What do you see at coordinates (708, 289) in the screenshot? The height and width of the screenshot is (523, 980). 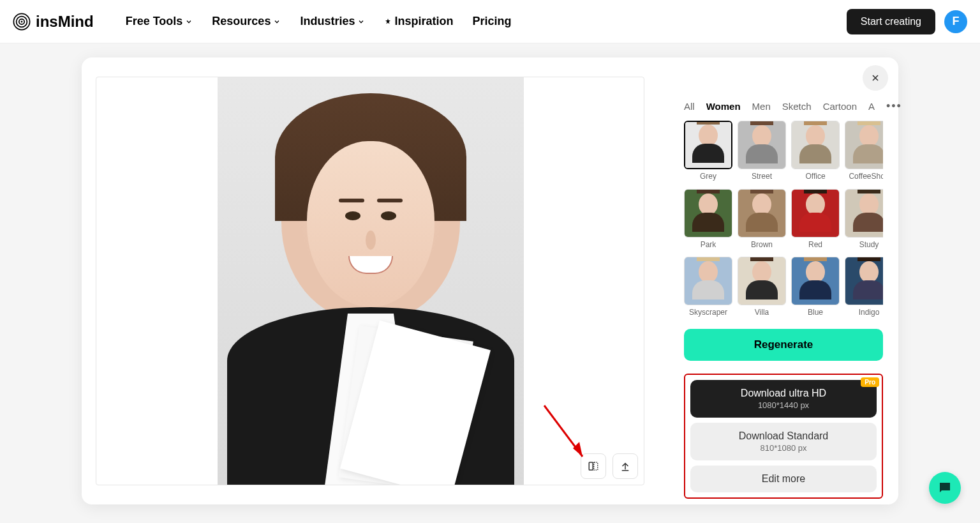 I see `style-skyscraper: Skyscraper` at bounding box center [708, 289].